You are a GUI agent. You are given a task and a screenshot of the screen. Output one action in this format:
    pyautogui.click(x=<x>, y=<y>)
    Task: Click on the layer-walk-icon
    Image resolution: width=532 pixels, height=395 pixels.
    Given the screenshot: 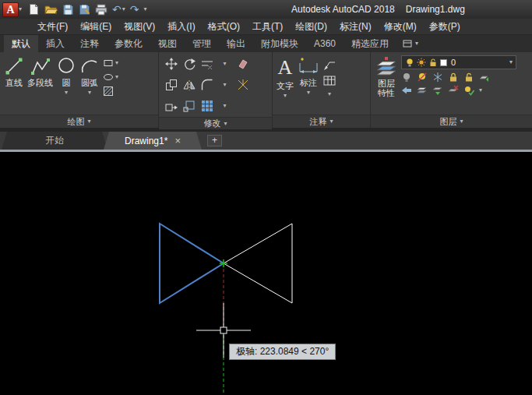 What is the action you would take?
    pyautogui.click(x=422, y=90)
    